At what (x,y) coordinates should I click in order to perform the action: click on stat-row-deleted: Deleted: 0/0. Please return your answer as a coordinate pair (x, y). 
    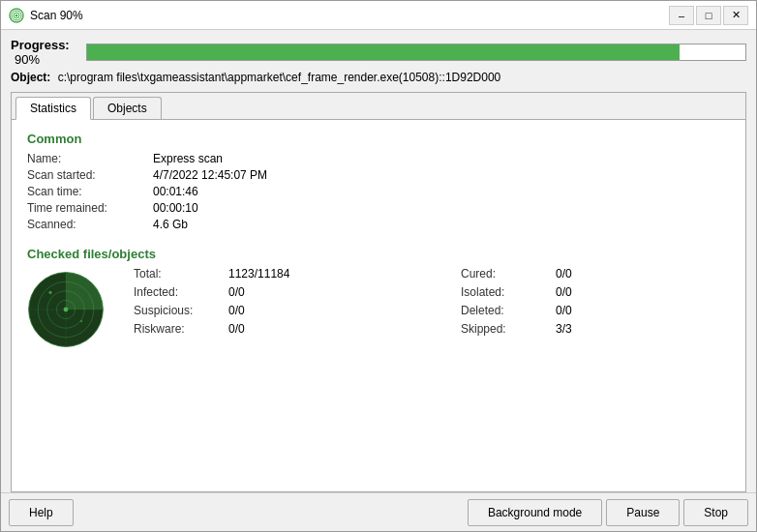
    Looking at the image, I should click on (595, 310).